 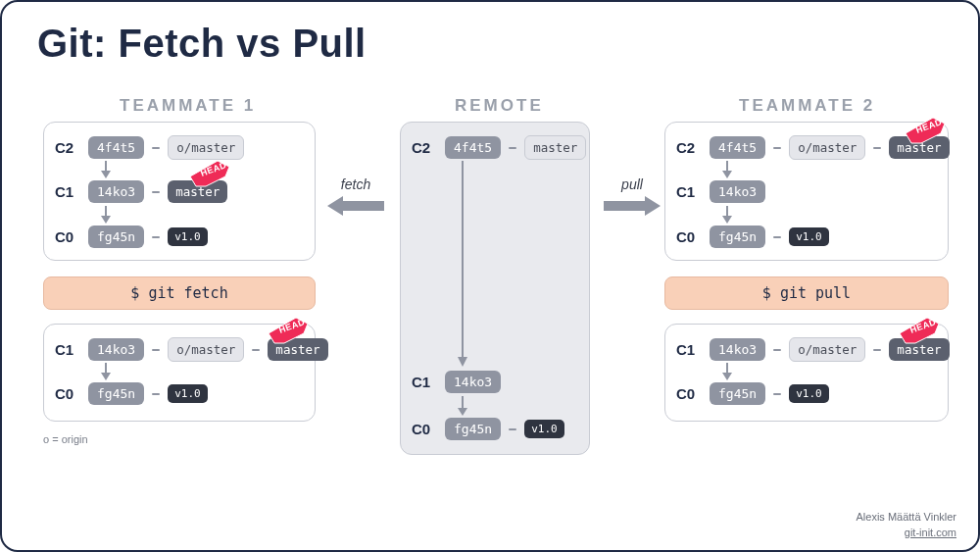 I want to click on t2b-c0: C0 fg45n v1.0, so click(x=753, y=237).